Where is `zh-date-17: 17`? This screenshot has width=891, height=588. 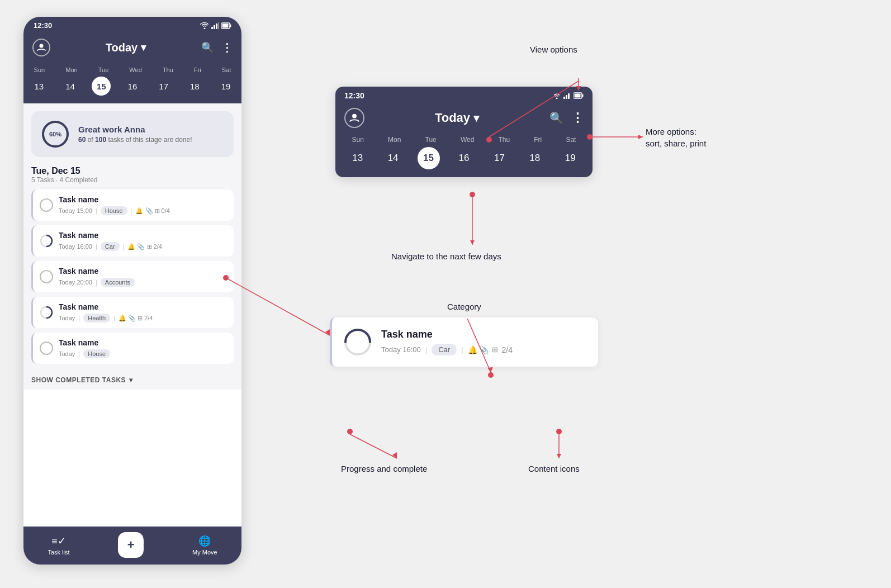
zh-date-17: 17 is located at coordinates (499, 158).